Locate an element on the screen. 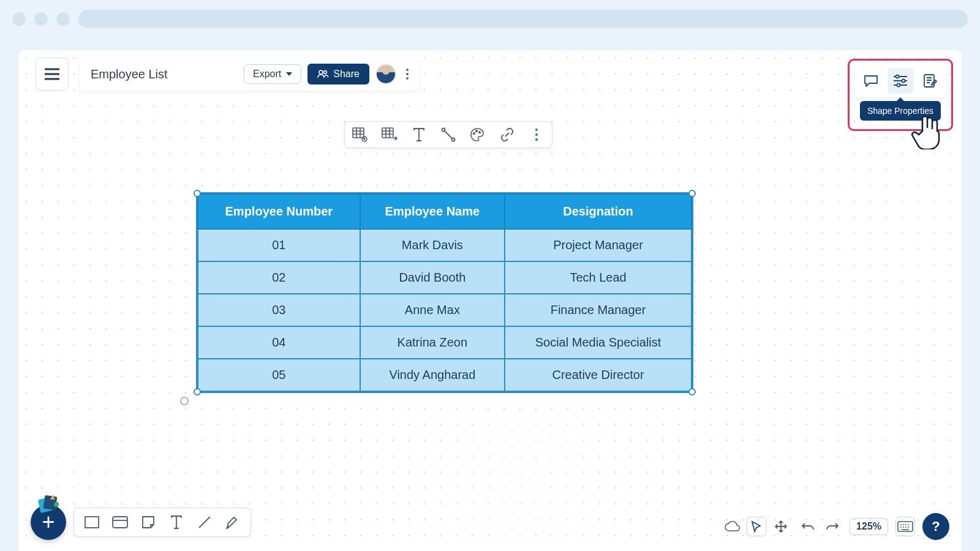  cloud-icon is located at coordinates (732, 527).